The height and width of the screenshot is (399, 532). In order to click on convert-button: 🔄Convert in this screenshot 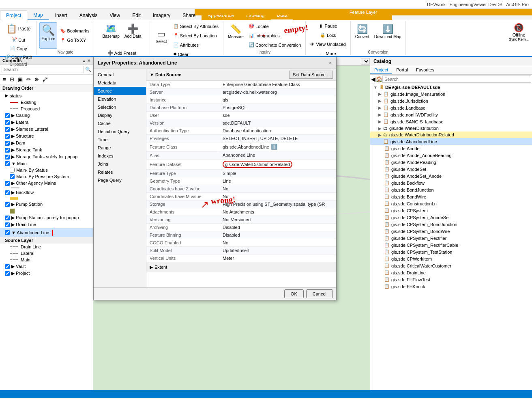, I will do `click(363, 36)`.